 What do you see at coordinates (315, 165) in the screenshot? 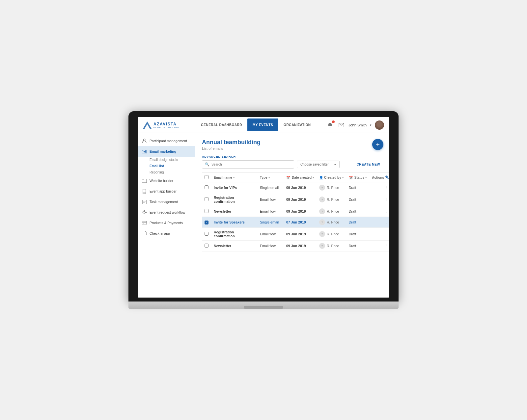
I see `filter-label: Choose saved filter` at bounding box center [315, 165].